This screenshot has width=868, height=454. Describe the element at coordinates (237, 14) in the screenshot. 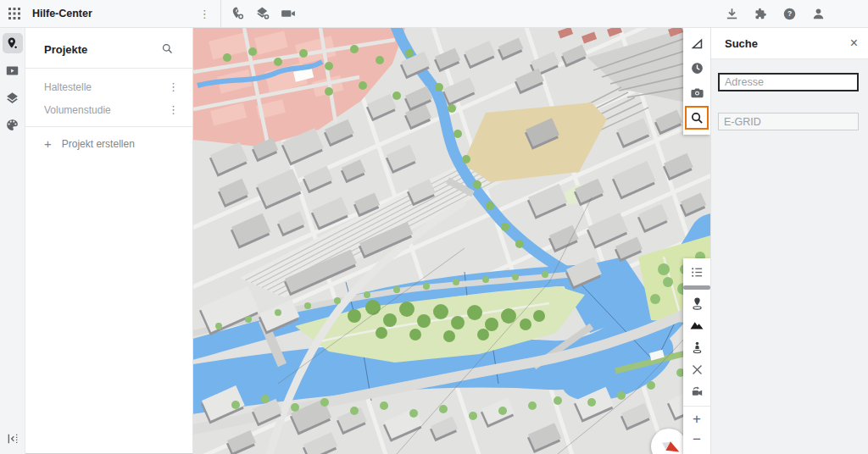

I see `location-settings-icon` at that location.